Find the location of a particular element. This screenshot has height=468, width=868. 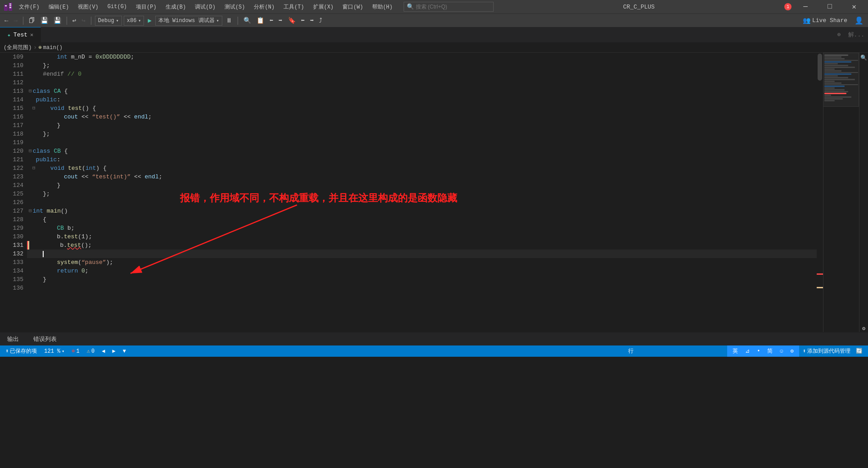

settings-sidebar-icon: ⚙ is located at coordinates (864, 329).